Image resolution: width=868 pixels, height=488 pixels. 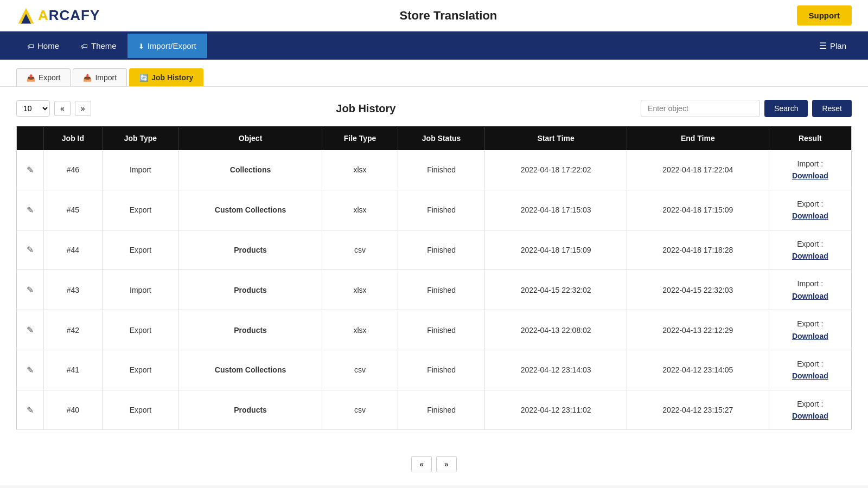 I want to click on table-row: ✎ #45 Export Custom Collections xlsx Fin…, so click(x=434, y=210).